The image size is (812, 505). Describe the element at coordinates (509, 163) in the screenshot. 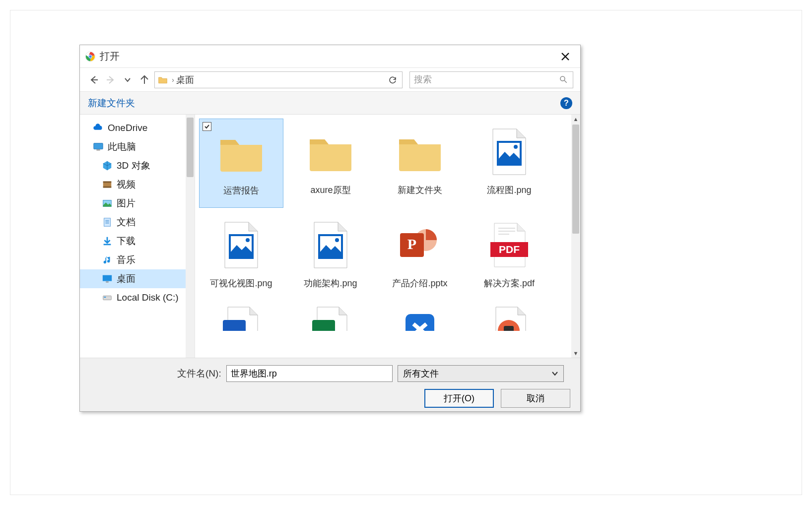

I see `file-item-png: 流程图.png` at that location.